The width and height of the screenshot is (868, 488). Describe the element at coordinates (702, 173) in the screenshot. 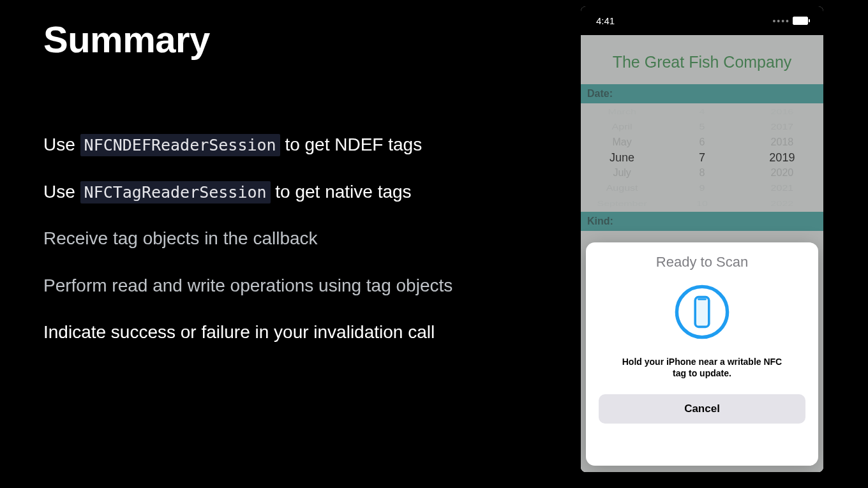

I see `picker-option: 8` at that location.